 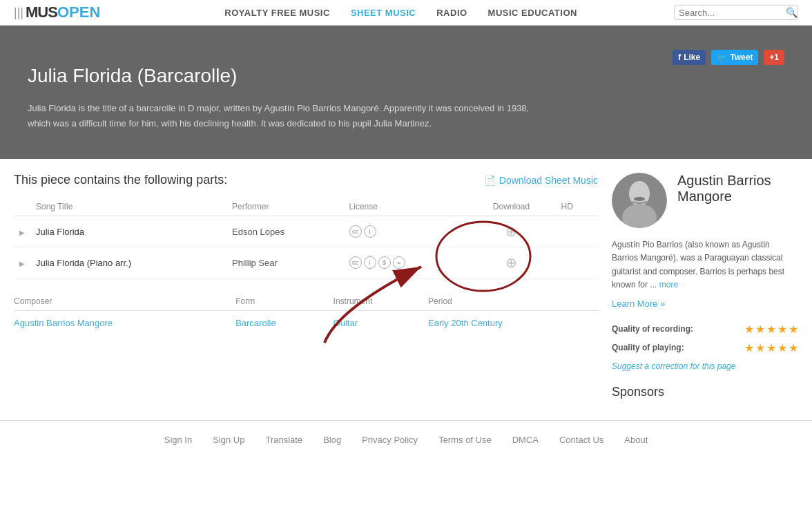 What do you see at coordinates (41, 12) in the screenshot?
I see `logo-mus: MUS` at bounding box center [41, 12].